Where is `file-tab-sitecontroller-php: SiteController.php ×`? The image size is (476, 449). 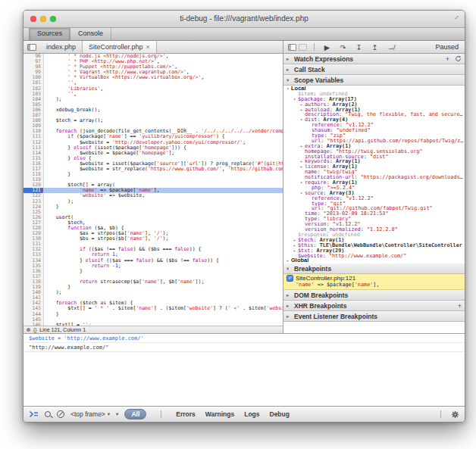
file-tab-sitecontroller-php: SiteController.php × is located at coordinates (120, 47).